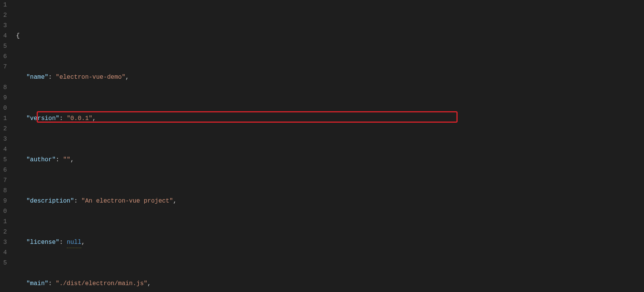  I want to click on line-number-gutter: 1234567890123456789012345, so click(5, 146).